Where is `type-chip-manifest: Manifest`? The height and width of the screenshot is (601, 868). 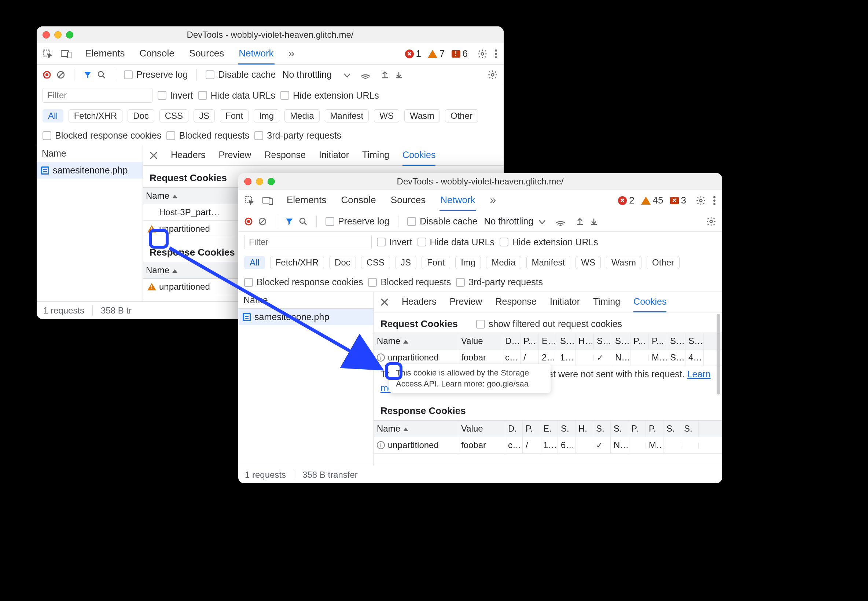
type-chip-manifest: Manifest is located at coordinates (548, 263).